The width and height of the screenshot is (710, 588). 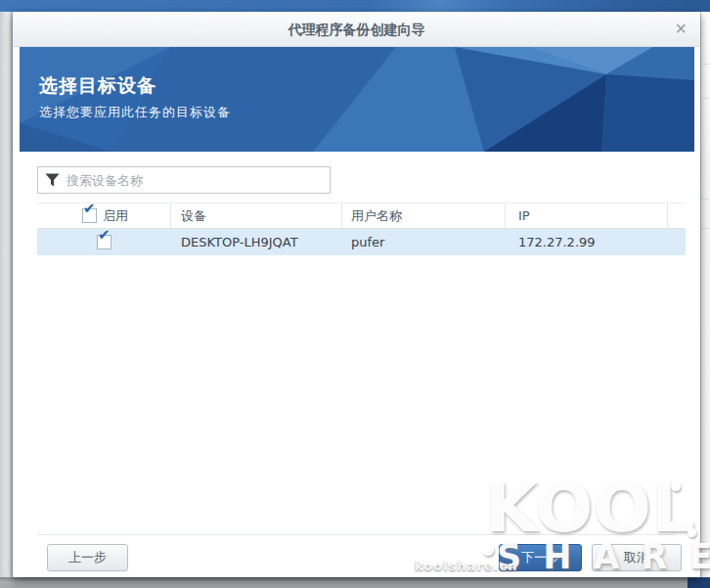 I want to click on next-button: 下一步, so click(x=540, y=558).